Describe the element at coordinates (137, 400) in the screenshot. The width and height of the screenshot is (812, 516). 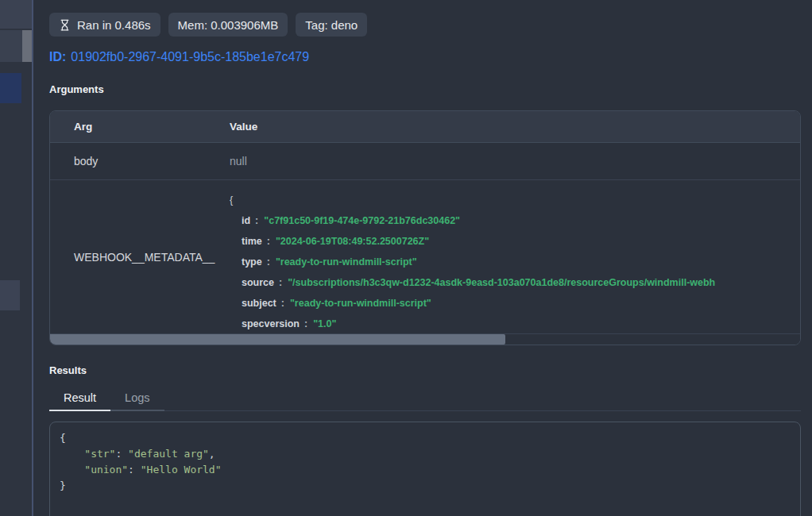
I see `tab-logs: Logs` at that location.